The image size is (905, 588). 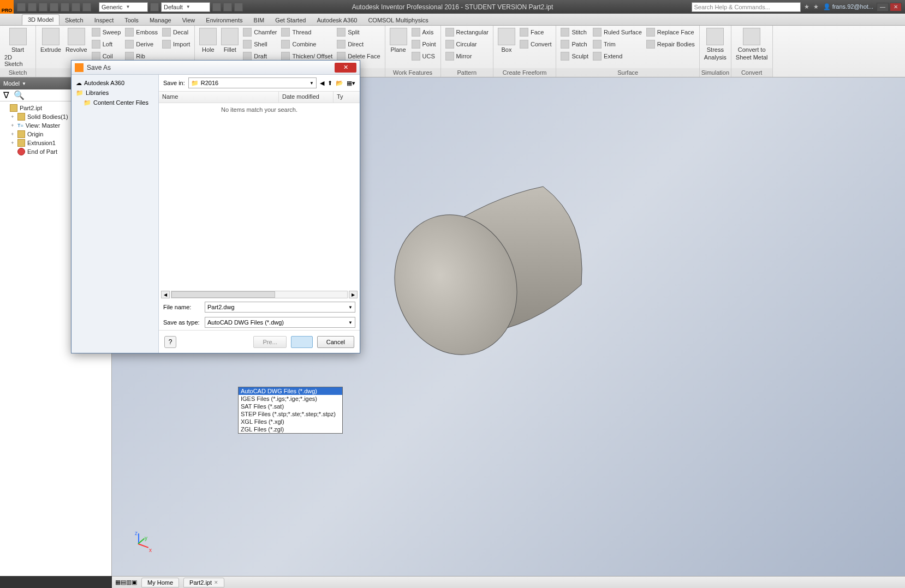 What do you see at coordinates (160, 583) in the screenshot?
I see `doc-tab-home: My Home` at bounding box center [160, 583].